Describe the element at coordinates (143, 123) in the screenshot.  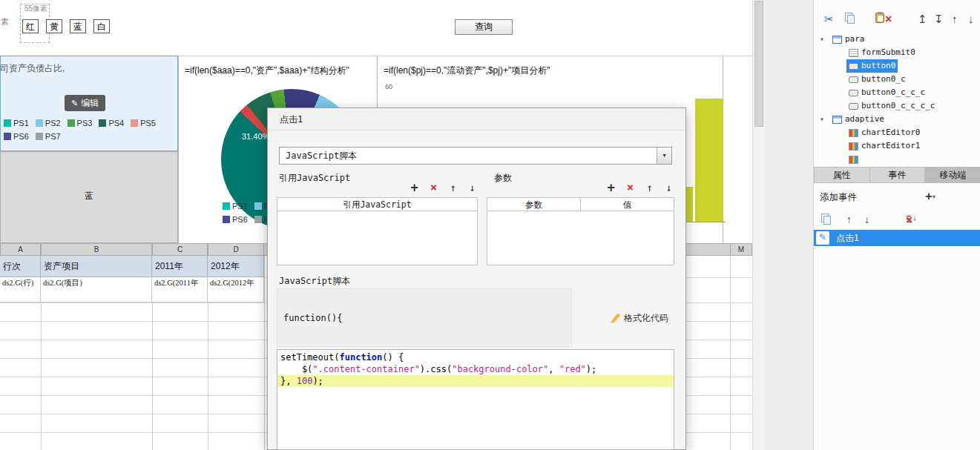
I see `legend-item: PS5` at that location.